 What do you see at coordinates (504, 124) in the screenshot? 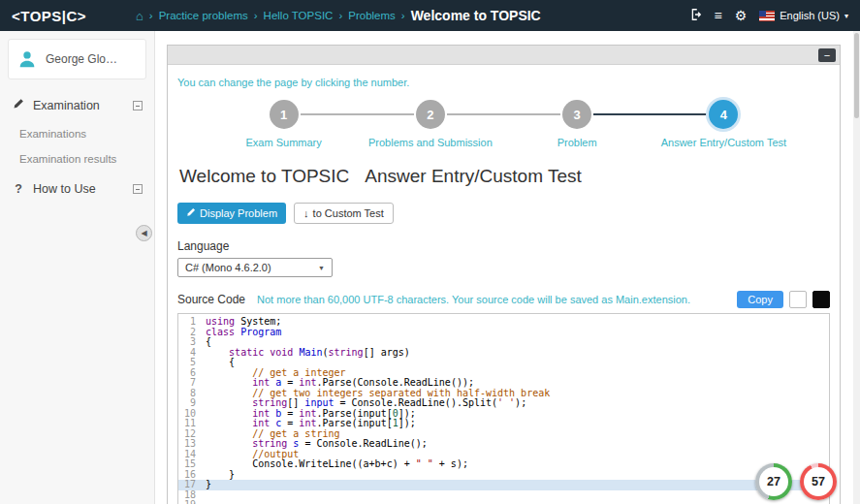
I see `stepper: 1 Exam Summary 2 Problems and Submission…` at bounding box center [504, 124].